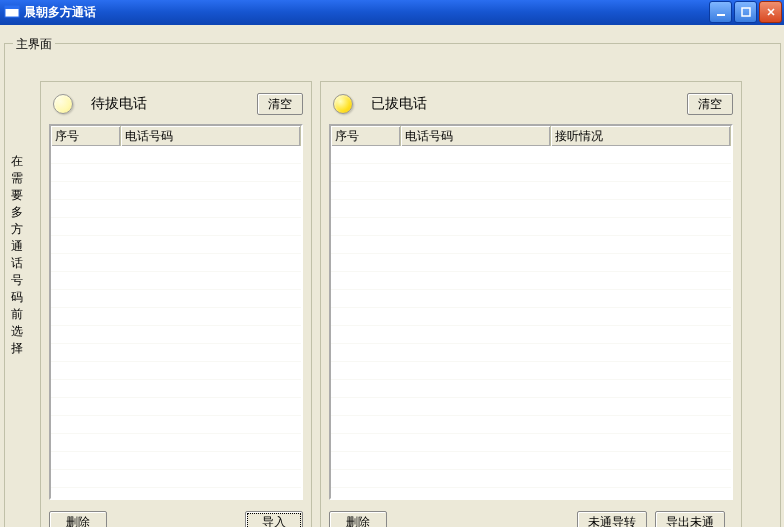  What do you see at coordinates (280, 104) in the screenshot?
I see `clear-pending-button: 清空` at bounding box center [280, 104].